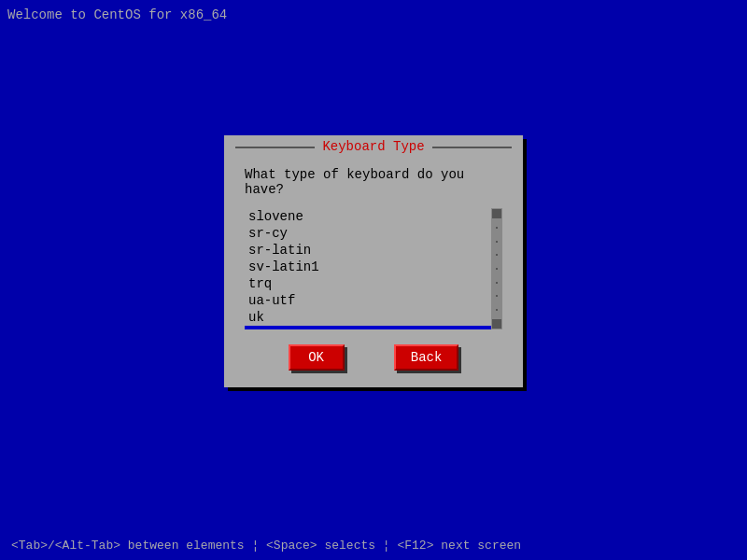 The width and height of the screenshot is (747, 560). I want to click on list-item: sr-latin, so click(368, 250).